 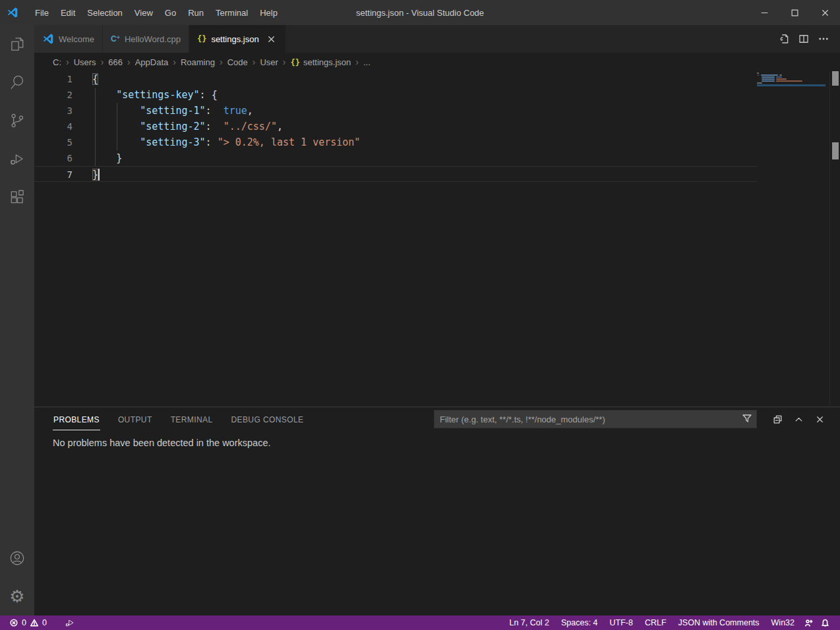 What do you see at coordinates (437, 419) in the screenshot?
I see `panel-header: PROBLEMSOUTPUTTERMINALDEBUG CONSOLE` at bounding box center [437, 419].